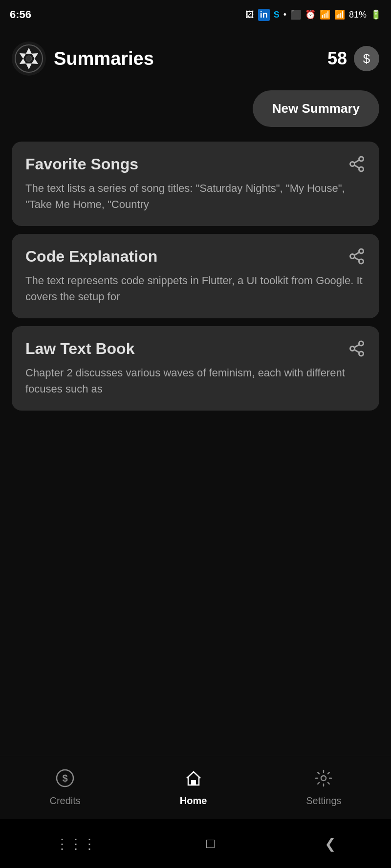 Image resolution: width=391 pixels, height=868 pixels. I want to click on card-title-1: Favorite Songs, so click(187, 164).